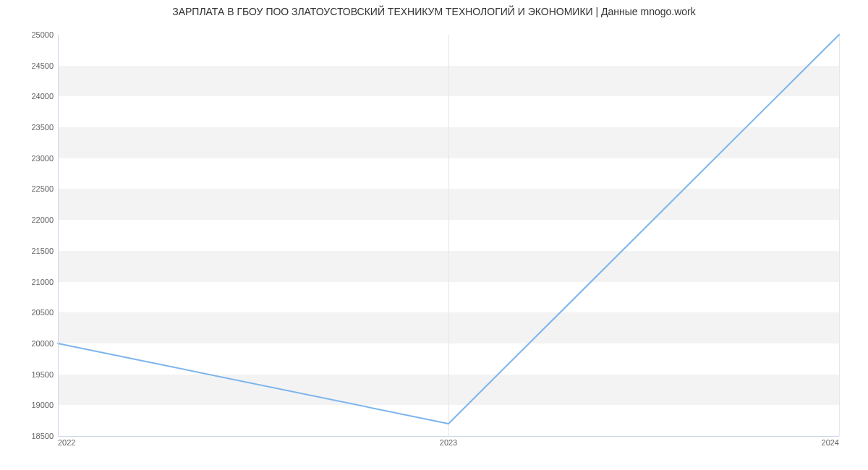 The width and height of the screenshot is (868, 470). I want to click on y-tick-label: 19000, so click(28, 405).